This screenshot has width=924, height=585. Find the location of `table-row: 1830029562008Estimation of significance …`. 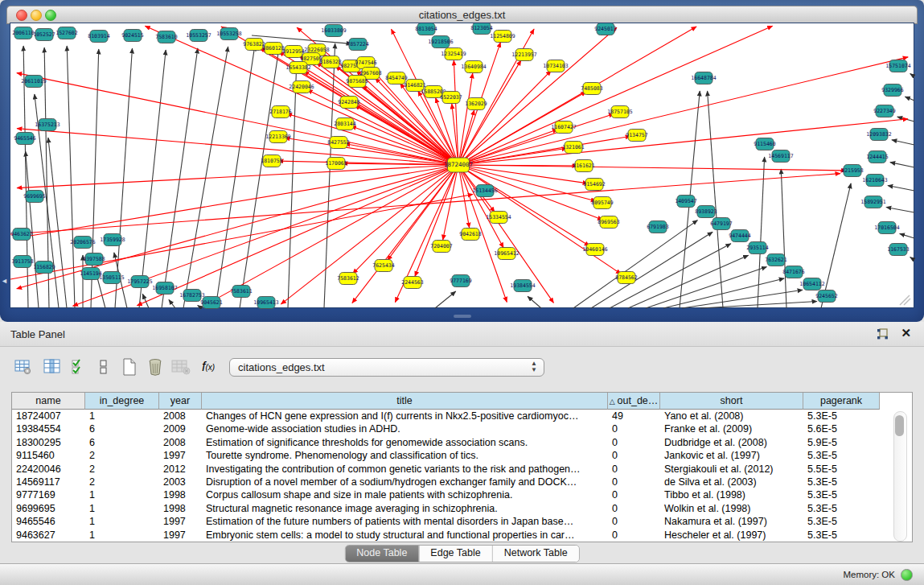

table-row: 1830029562008Estimation of significance … is located at coordinates (462, 443).